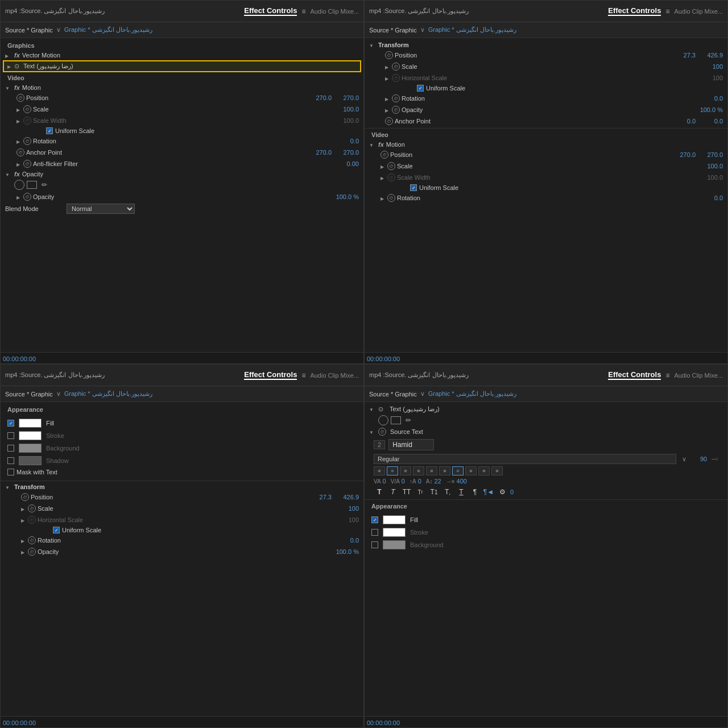 Image resolution: width=728 pixels, height=728 pixels. I want to click on align-justify3-btn-br: ≡, so click(445, 471).